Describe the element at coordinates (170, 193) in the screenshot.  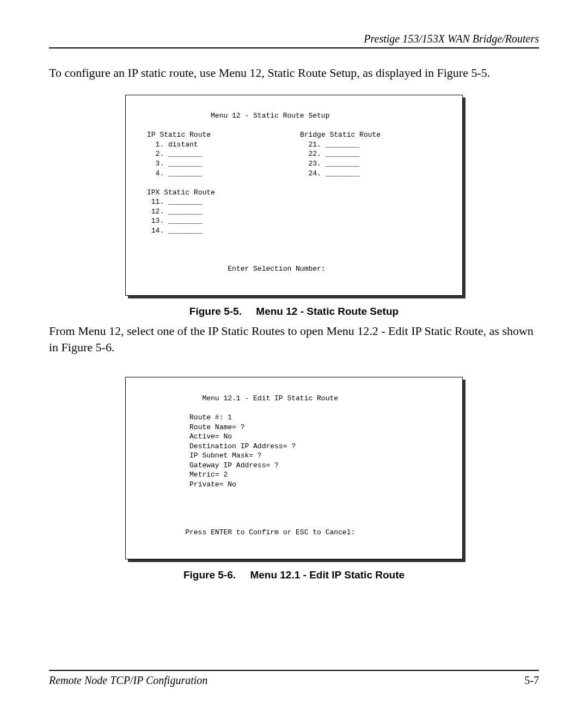
I see `ipx-header-row: IPX Static Route` at that location.